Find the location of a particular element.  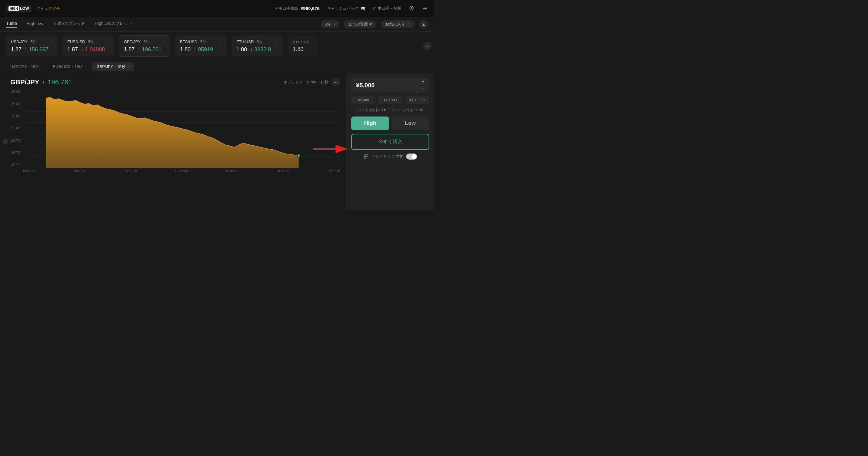

chart-container: 196.860 196.840 196.820 196.800 196.780 … is located at coordinates (175, 128).